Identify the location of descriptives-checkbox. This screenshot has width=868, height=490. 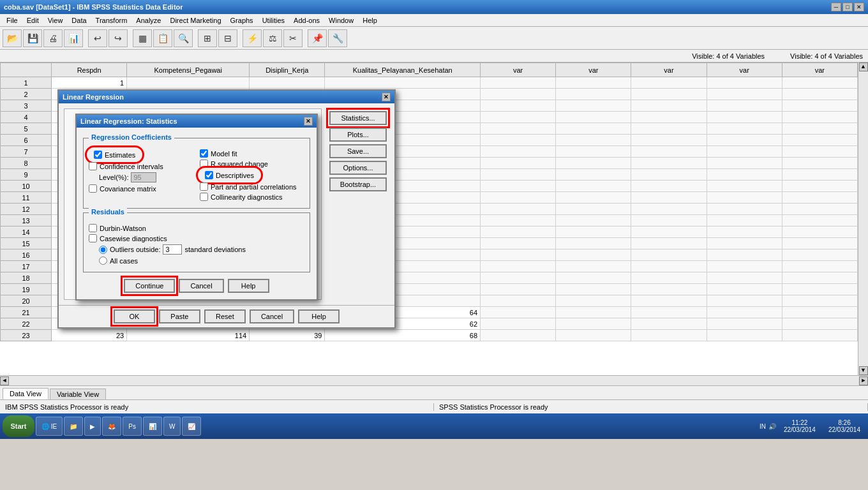
(209, 175).